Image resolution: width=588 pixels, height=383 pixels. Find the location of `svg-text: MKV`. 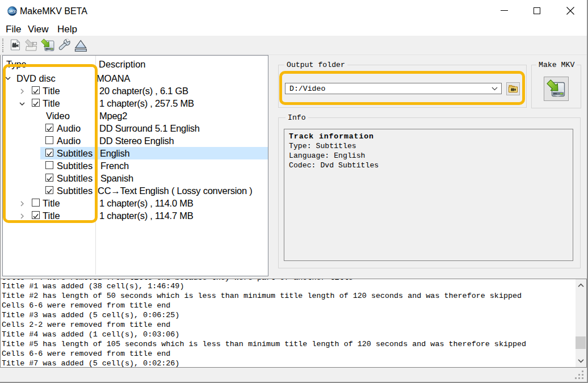

svg-text: MKV is located at coordinates (12, 11).